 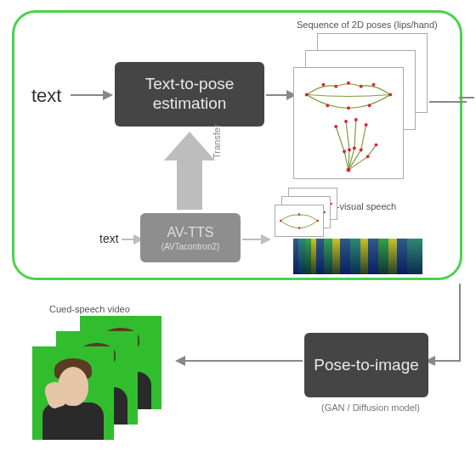 What do you see at coordinates (190, 233) in the screenshot?
I see `avtts-label: AV-TTS` at bounding box center [190, 233].